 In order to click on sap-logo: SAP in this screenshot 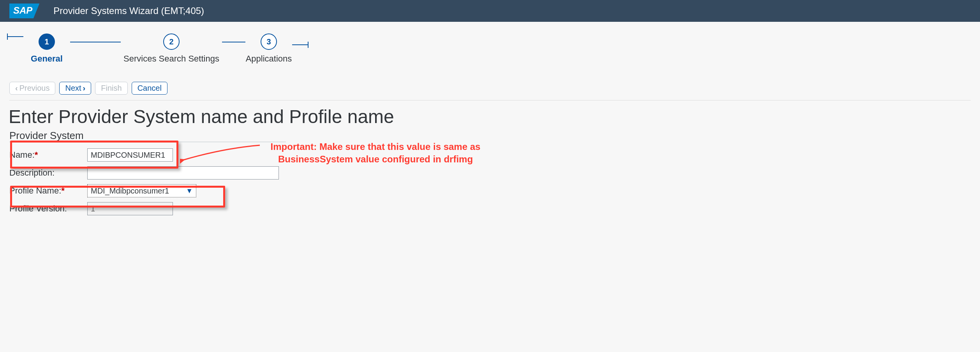, I will do `click(24, 11)`.